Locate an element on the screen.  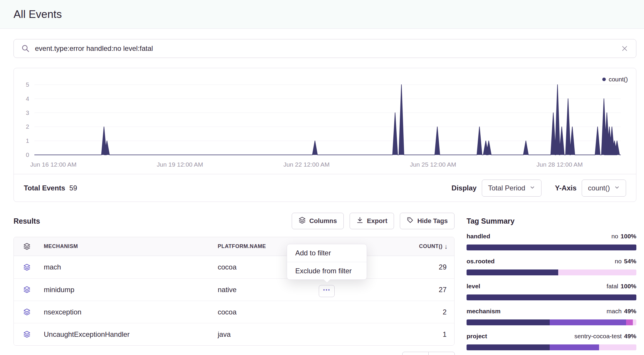
tag-summary-title: Tag Summary is located at coordinates (491, 221).